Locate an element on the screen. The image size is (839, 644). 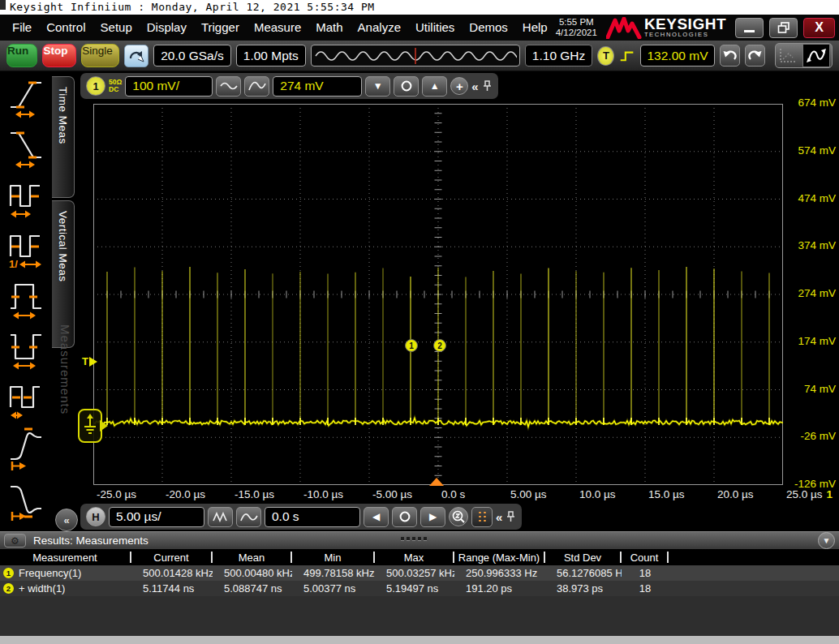
undo-button is located at coordinates (730, 55).